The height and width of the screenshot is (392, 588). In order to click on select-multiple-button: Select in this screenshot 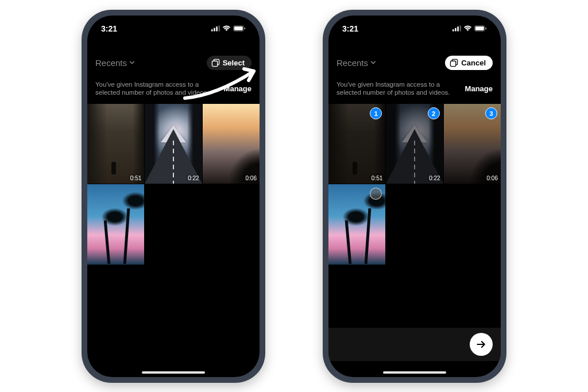, I will do `click(229, 63)`.